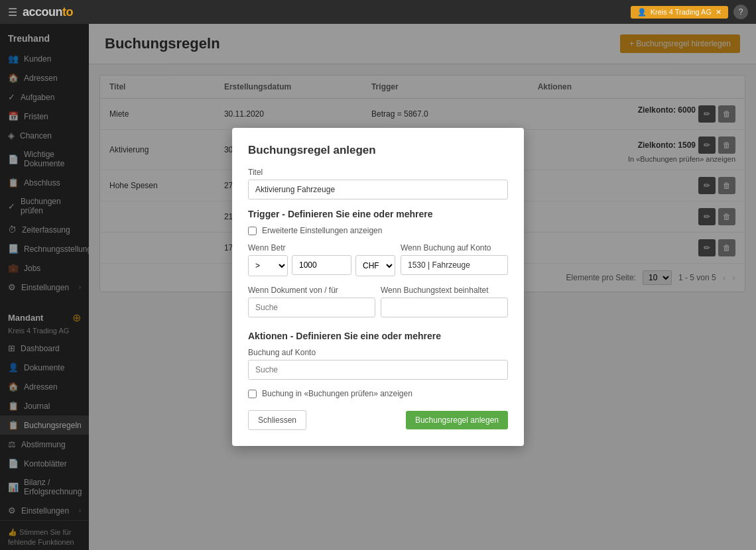 The height and width of the screenshot is (550, 756). Describe the element at coordinates (378, 150) in the screenshot. I see `modal-title: Buchungsregel anlegen` at that location.